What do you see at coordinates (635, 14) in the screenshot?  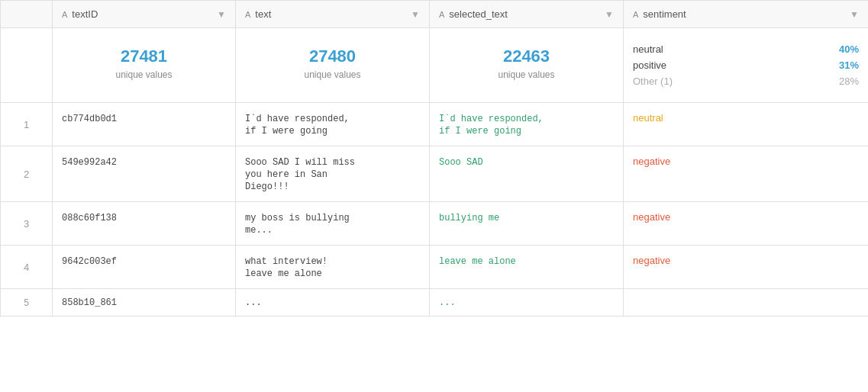 I see `sentiment-type-icon: A` at bounding box center [635, 14].